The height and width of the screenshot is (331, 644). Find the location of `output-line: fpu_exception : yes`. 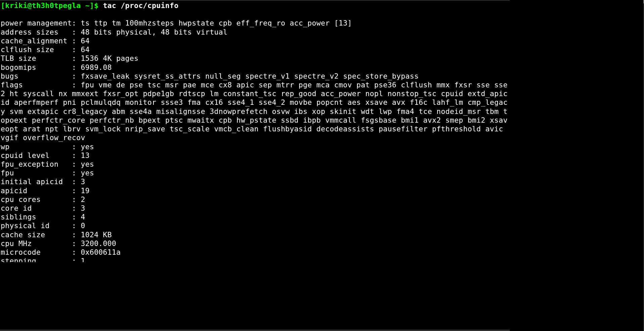

output-line: fpu_exception : yes is located at coordinates (47, 164).